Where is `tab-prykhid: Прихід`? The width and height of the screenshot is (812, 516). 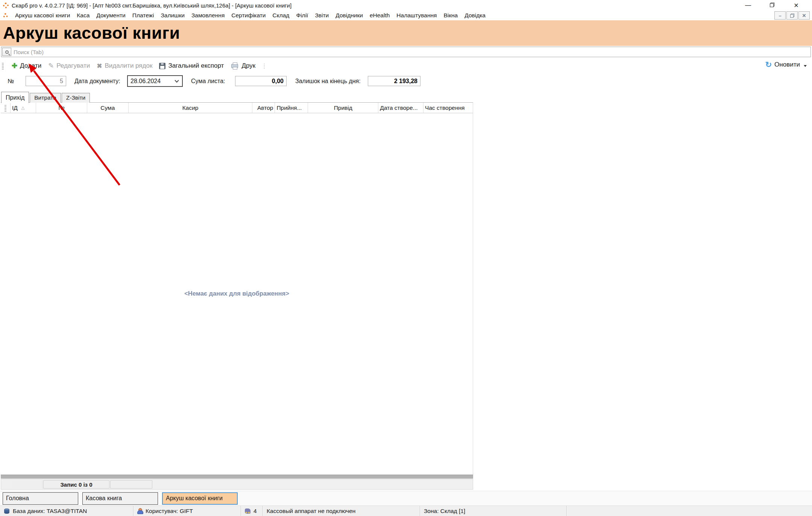
tab-prykhid: Прихід is located at coordinates (15, 97).